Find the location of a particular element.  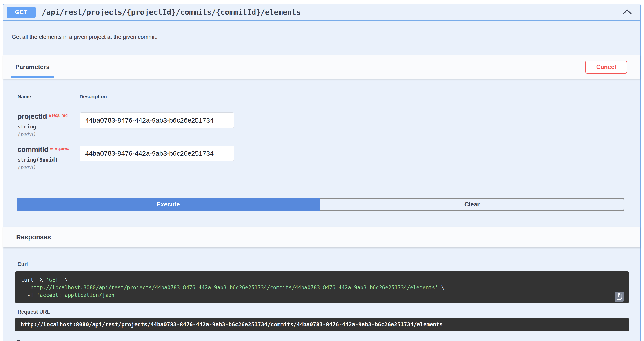

tab-parameters: Parameters is located at coordinates (32, 67).